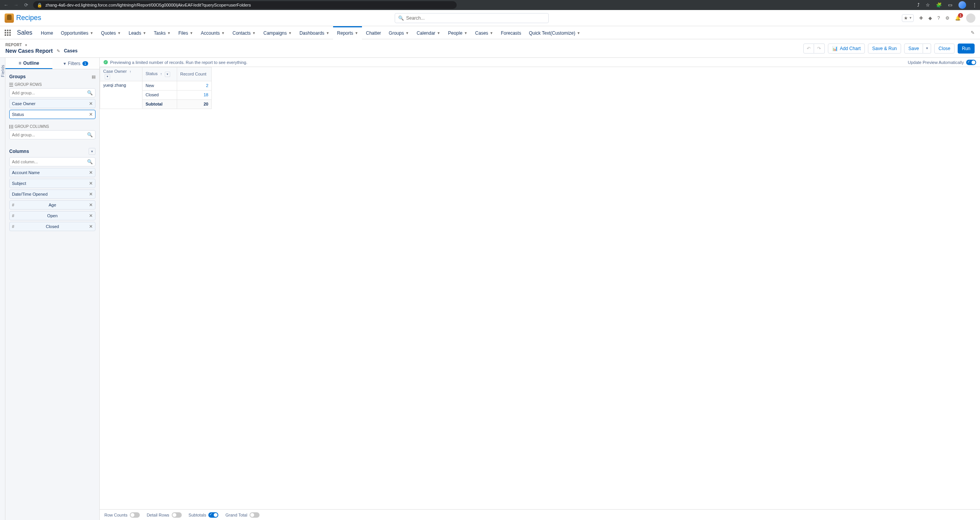 Image resolution: width=980 pixels, height=520 pixels. Describe the element at coordinates (927, 49) in the screenshot. I see `save-dropdown-button: ▼` at that location.